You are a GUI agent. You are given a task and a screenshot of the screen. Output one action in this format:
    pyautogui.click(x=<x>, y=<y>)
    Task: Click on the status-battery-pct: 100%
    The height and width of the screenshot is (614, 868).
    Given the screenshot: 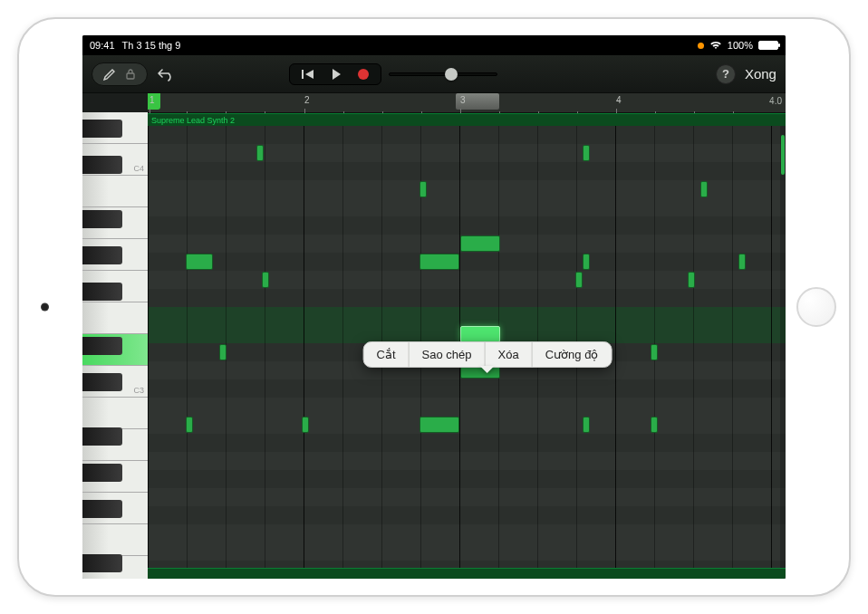 What is the action you would take?
    pyautogui.click(x=740, y=45)
    